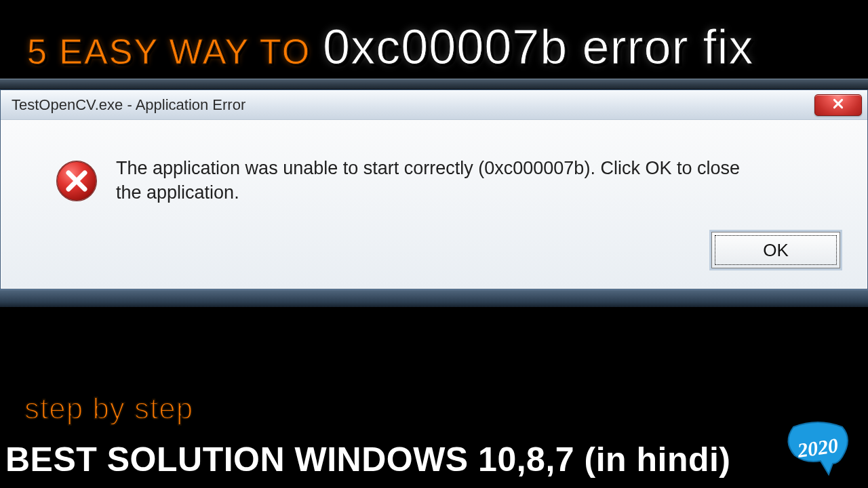  Describe the element at coordinates (434, 460) in the screenshot. I see `footer-bar: BEST SOLUTION WINDOWS 10,8,7 (in hindi)` at that location.